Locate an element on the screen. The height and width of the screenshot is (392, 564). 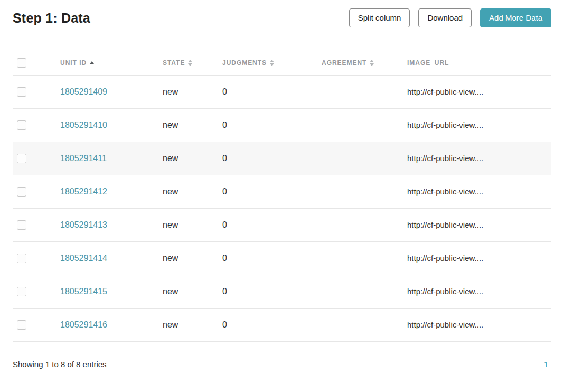
showing-entries-text: Showing 1 to 8 of 8 entries is located at coordinates (60, 365).